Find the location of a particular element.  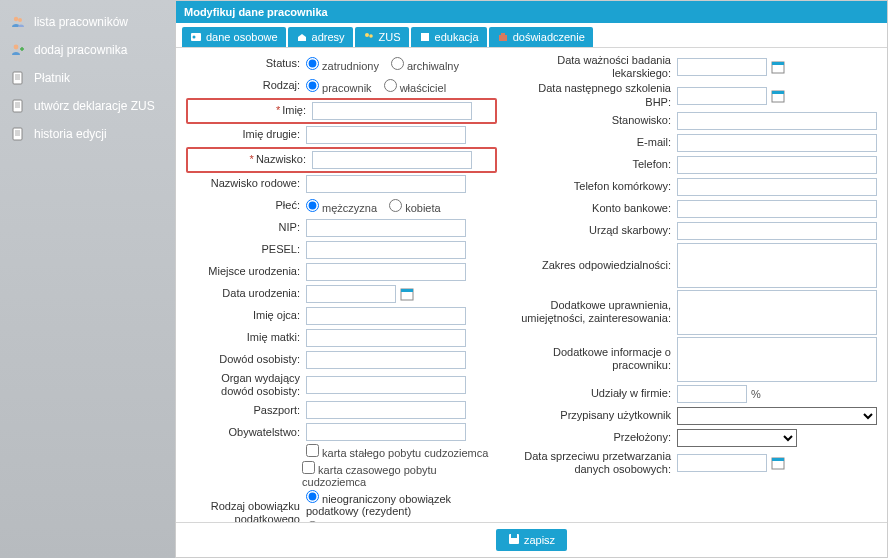

pesel-input is located at coordinates (386, 250).